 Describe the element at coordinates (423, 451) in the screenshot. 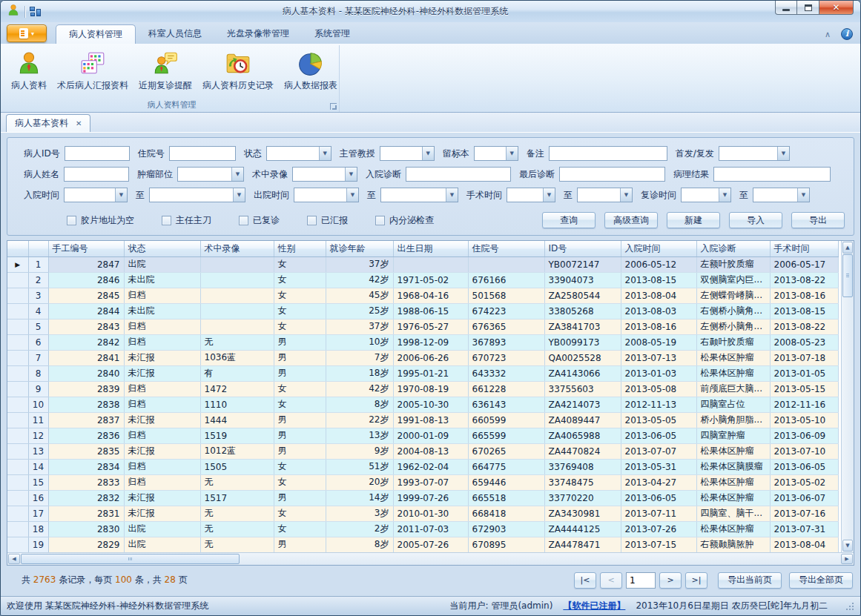

I see `table-row: 132835未汇报1012蓝男9岁2004-08-13670265ZA44708…` at that location.